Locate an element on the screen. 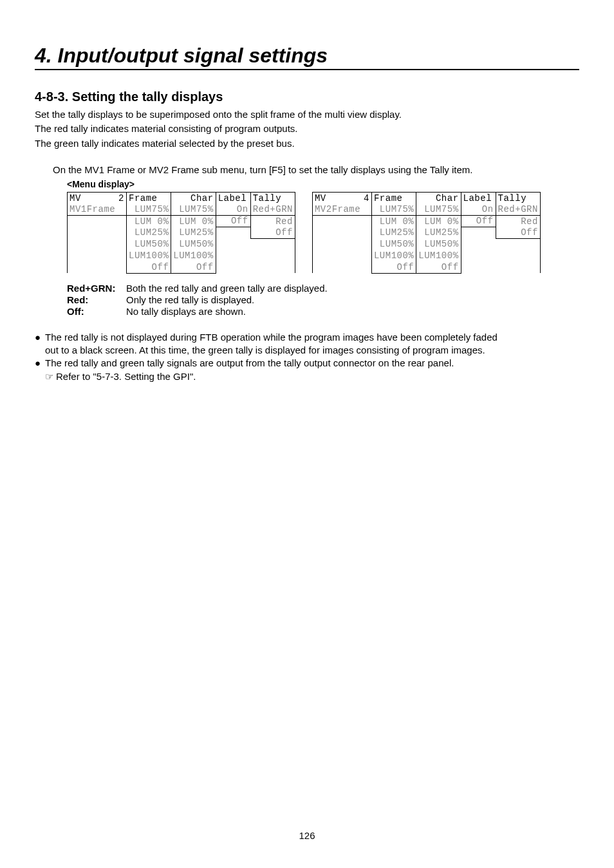 This screenshot has height=868, width=614. legend-key: Off: is located at coordinates (97, 312).